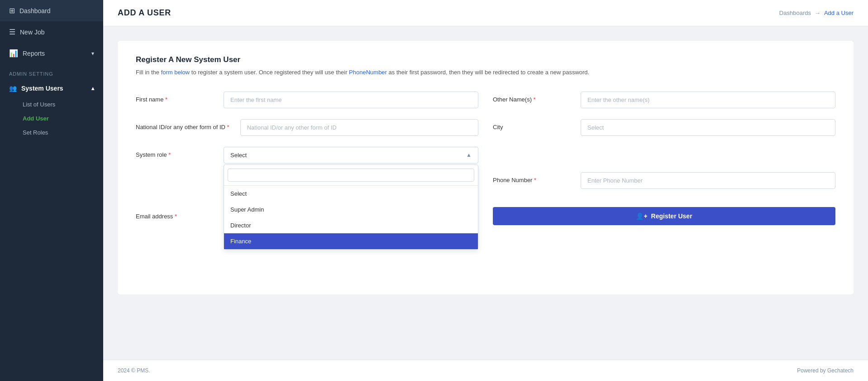 The height and width of the screenshot is (381, 868). Describe the element at coordinates (238, 155) in the screenshot. I see `system-role-value: Select` at that location.